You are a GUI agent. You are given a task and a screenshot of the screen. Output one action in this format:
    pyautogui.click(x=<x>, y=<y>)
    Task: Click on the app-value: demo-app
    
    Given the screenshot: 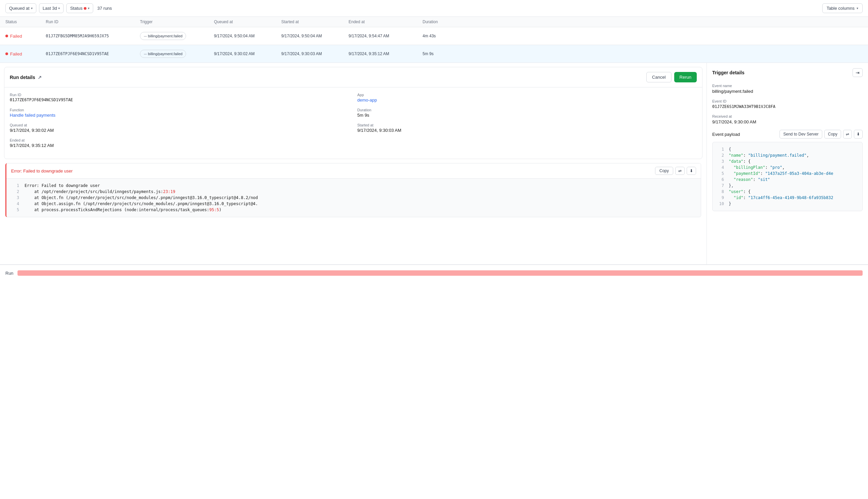 What is the action you would take?
    pyautogui.click(x=527, y=100)
    